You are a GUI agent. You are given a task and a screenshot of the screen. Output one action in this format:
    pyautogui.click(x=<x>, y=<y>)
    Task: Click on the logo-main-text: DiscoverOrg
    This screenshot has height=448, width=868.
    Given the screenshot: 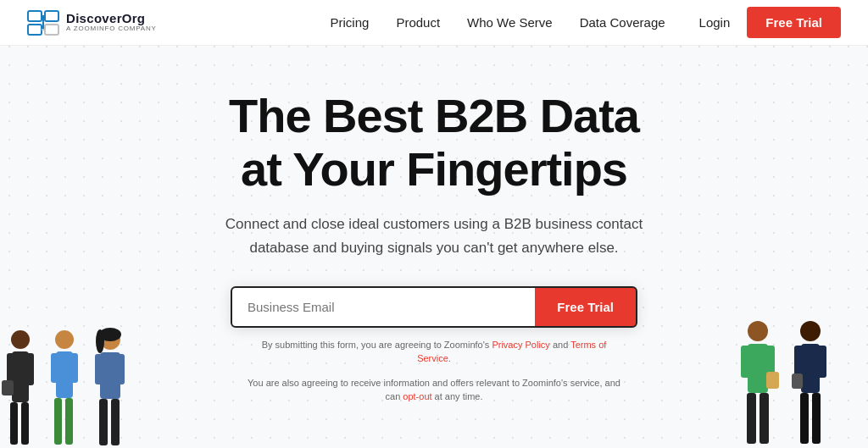 What is the action you would take?
    pyautogui.click(x=112, y=19)
    